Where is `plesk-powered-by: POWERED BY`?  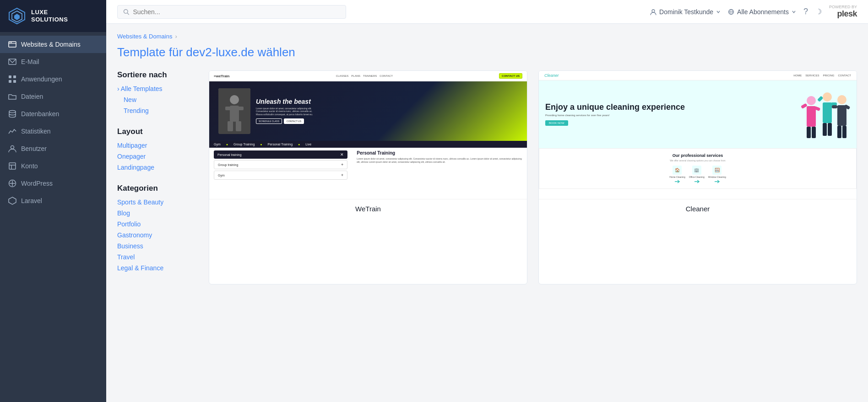
plesk-powered-by: POWERED BY is located at coordinates (843, 7).